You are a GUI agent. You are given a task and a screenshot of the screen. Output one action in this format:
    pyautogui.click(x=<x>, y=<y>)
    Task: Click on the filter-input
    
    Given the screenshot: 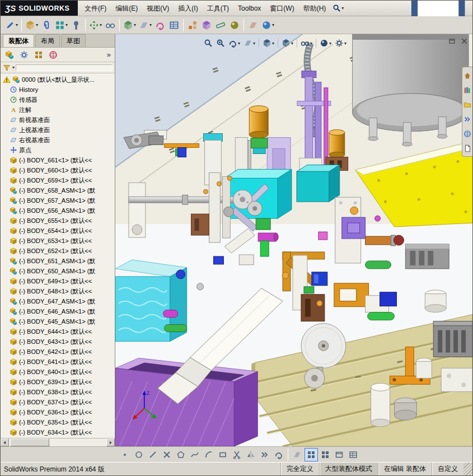 What is the action you would take?
    pyautogui.click(x=64, y=68)
    